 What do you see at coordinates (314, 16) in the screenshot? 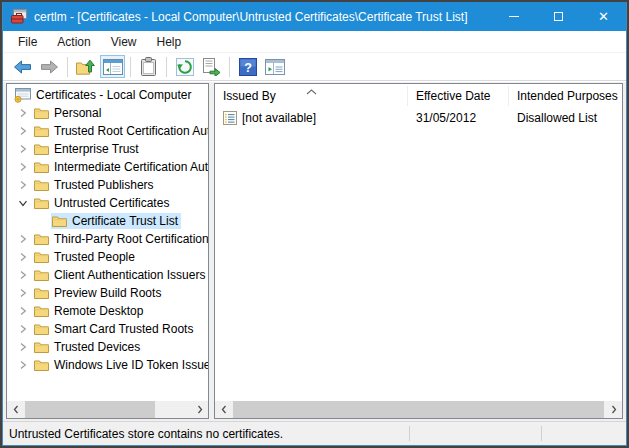
I see `titlebar: certlm - [Certificates - Local Computer\…` at bounding box center [314, 16].